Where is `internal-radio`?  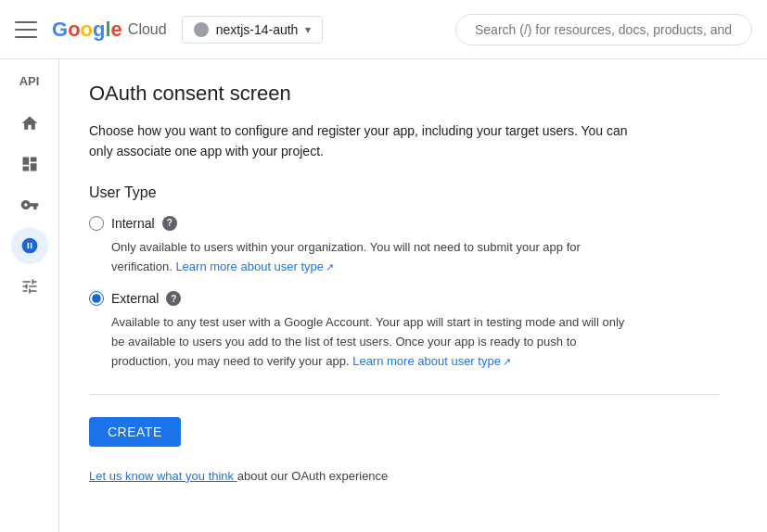 internal-radio is located at coordinates (96, 223).